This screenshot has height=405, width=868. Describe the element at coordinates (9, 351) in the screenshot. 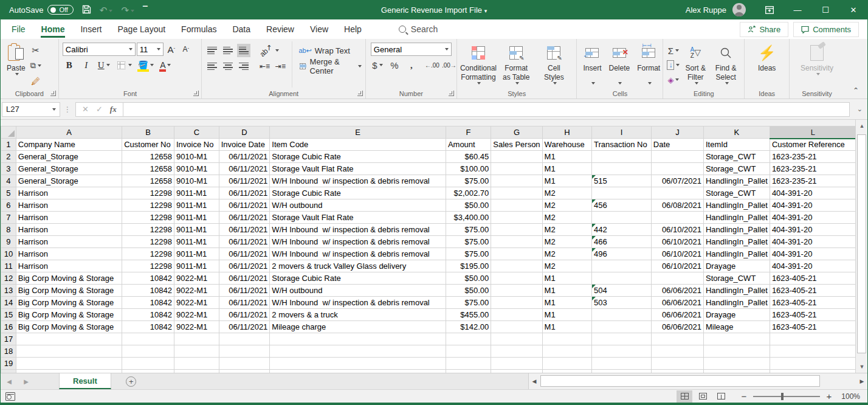

I see `row-header-18: 18` at that location.